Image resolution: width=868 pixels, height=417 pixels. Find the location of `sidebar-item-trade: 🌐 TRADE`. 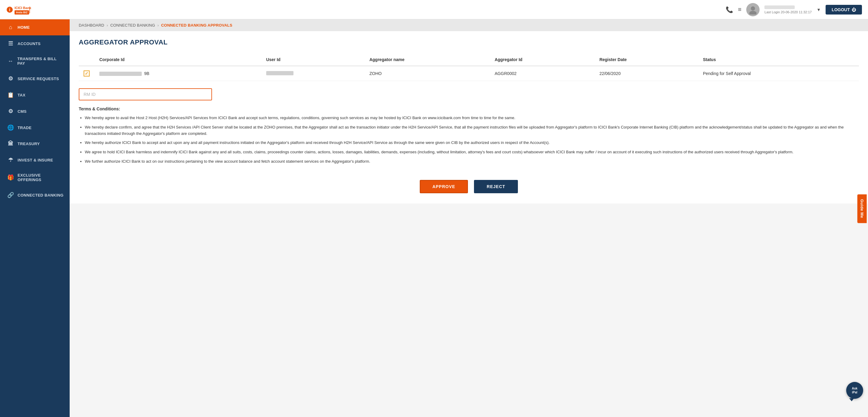

sidebar-item-trade: 🌐 TRADE is located at coordinates (35, 128).